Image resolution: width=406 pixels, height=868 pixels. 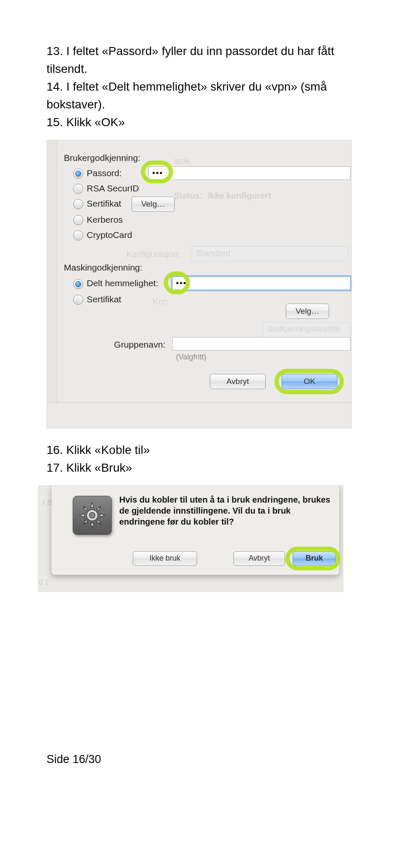 What do you see at coordinates (78, 204) in the screenshot?
I see `radio-sertifikat-user` at bounding box center [78, 204].